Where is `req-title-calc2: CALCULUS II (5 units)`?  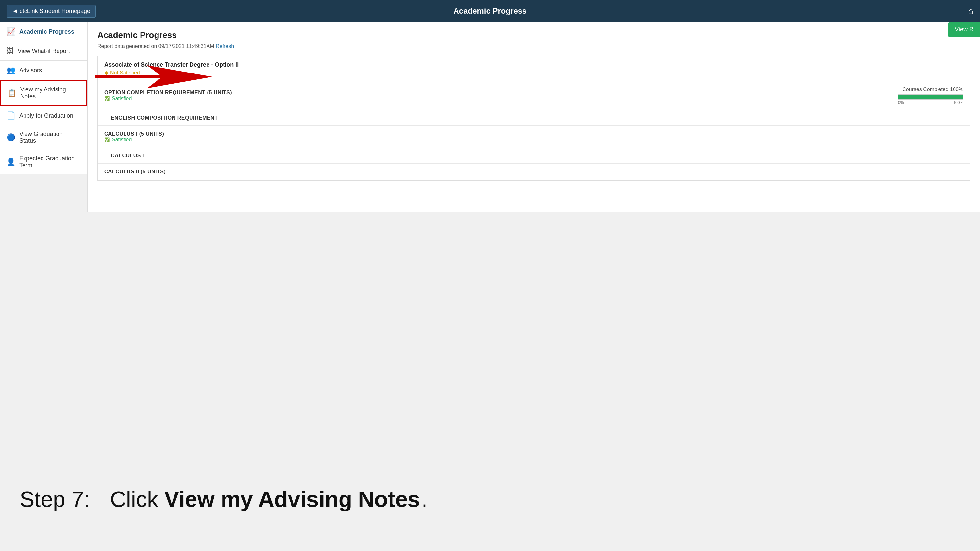 req-title-calc2: CALCULUS II (5 units) is located at coordinates (534, 172).